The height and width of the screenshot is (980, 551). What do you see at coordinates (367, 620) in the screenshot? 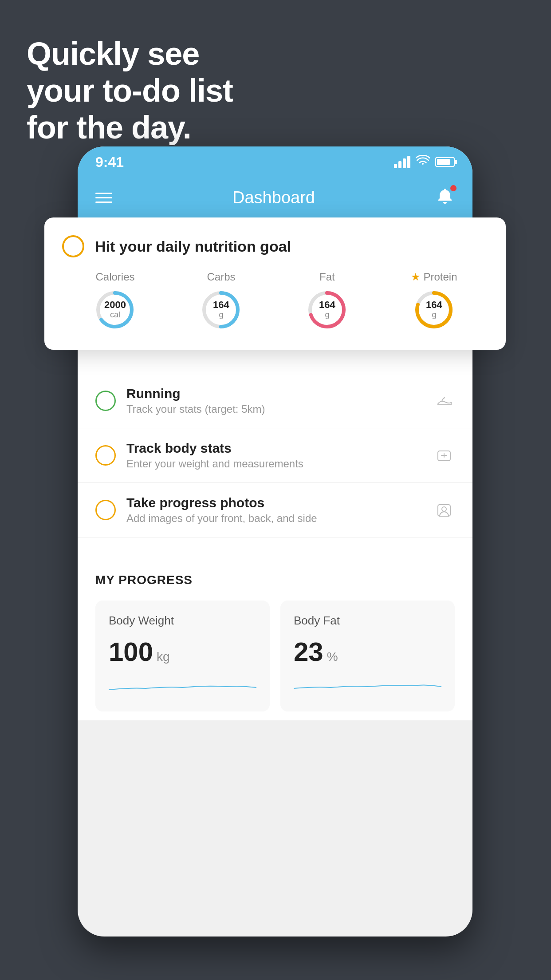
I see `body-fat-title: Body Fat` at bounding box center [367, 620].